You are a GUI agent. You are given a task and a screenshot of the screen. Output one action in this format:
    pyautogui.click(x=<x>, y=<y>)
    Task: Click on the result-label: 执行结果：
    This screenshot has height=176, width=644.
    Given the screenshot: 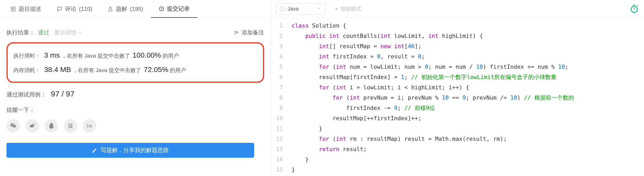 What is the action you would take?
    pyautogui.click(x=21, y=33)
    